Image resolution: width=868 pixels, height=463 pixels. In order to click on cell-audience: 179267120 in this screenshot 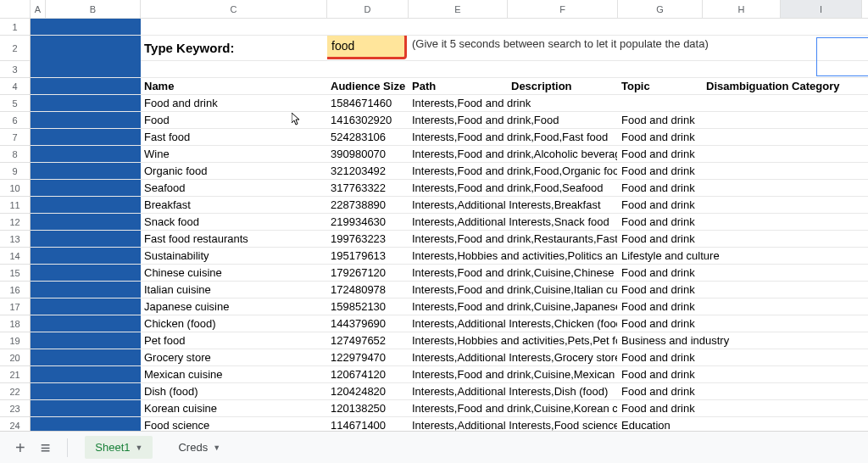, I will do `click(368, 273)`.